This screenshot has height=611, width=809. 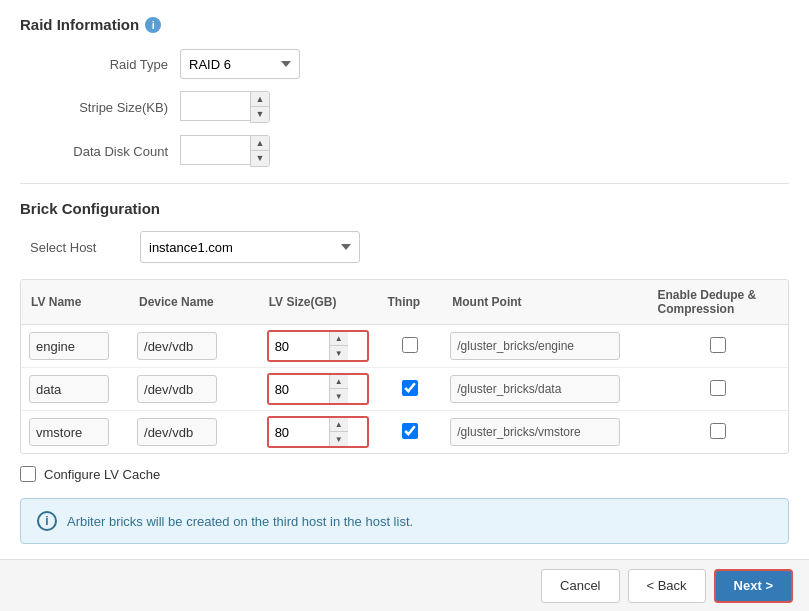 I want to click on configure-lv-cache-checkbox, so click(x=28, y=474).